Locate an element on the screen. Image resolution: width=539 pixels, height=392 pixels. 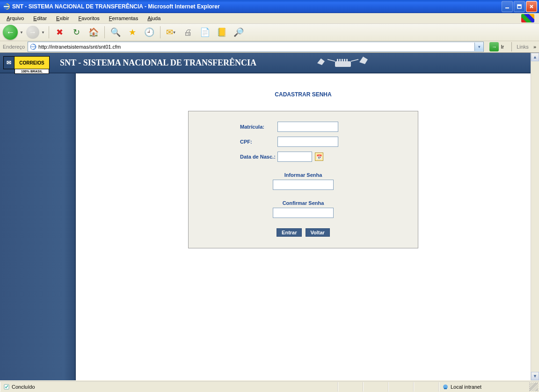
toolbar-separator is located at coordinates (105, 32).